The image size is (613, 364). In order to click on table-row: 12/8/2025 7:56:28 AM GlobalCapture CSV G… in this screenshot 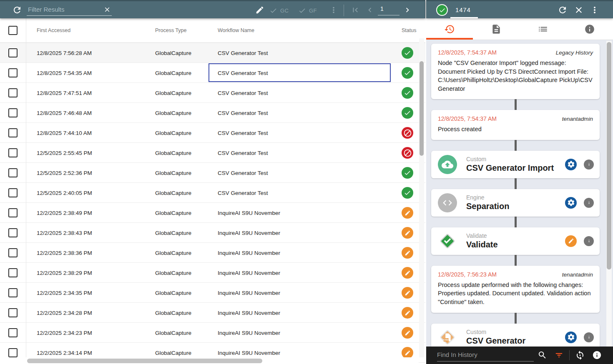, I will do `click(213, 53)`.